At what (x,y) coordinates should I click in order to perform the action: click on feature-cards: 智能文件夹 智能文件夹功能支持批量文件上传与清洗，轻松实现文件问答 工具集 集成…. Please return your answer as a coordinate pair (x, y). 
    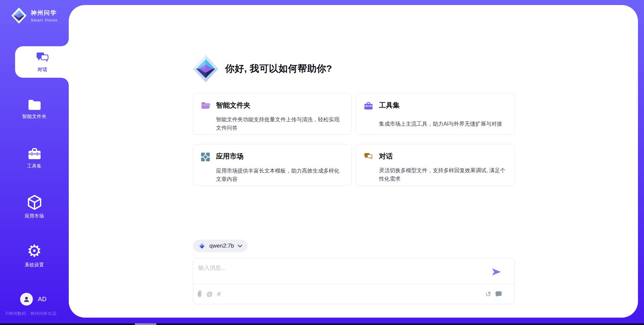
    Looking at the image, I should click on (354, 139).